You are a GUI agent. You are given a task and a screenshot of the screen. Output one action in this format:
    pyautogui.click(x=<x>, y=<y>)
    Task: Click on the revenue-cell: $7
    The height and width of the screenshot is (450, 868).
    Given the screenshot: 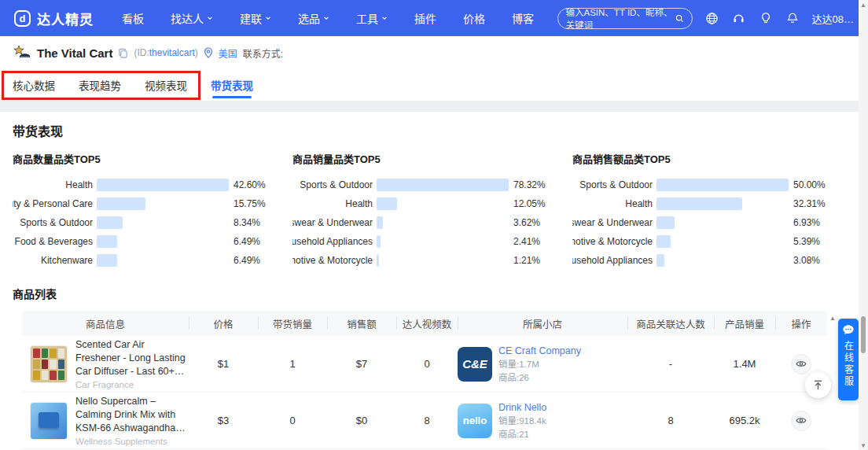 What is the action you would take?
    pyautogui.click(x=362, y=363)
    